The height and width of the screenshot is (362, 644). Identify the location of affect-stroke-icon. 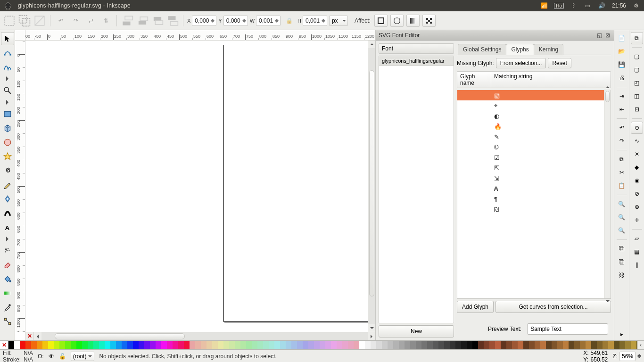
(381, 21).